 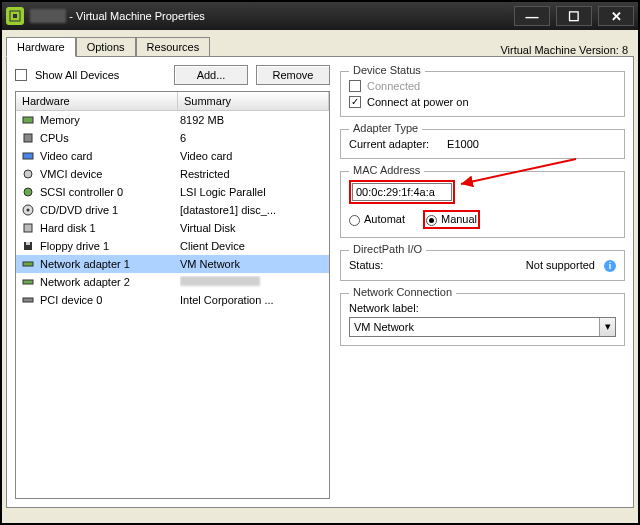 What do you see at coordinates (172, 192) in the screenshot?
I see `table-row: SCSI controller 0LSI Logic Parallel` at bounding box center [172, 192].